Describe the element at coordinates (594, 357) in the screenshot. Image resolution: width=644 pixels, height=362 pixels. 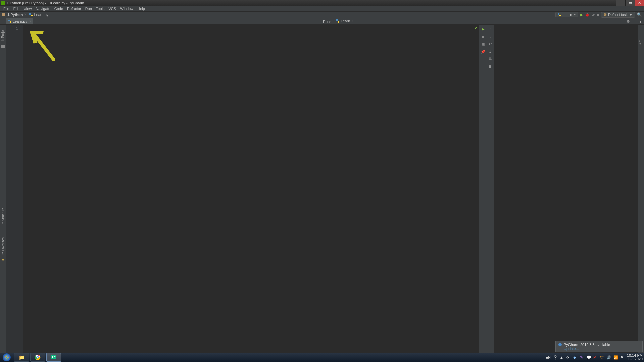
I see `system-tray: EN ❔ ▲ ⟳ ◆ ✎ 💬 M 🛡 🔊 📶 ⚑ 10:14 PM 6/3/20…` at that location.